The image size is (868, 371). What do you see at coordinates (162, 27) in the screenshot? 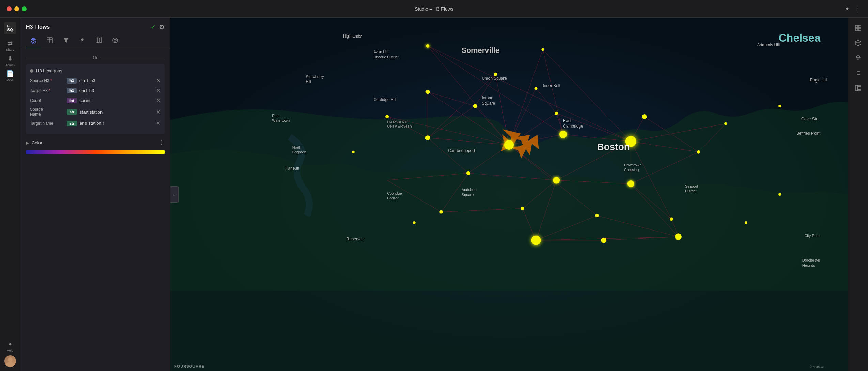
I see `settings-icon: ⚙` at bounding box center [162, 27].